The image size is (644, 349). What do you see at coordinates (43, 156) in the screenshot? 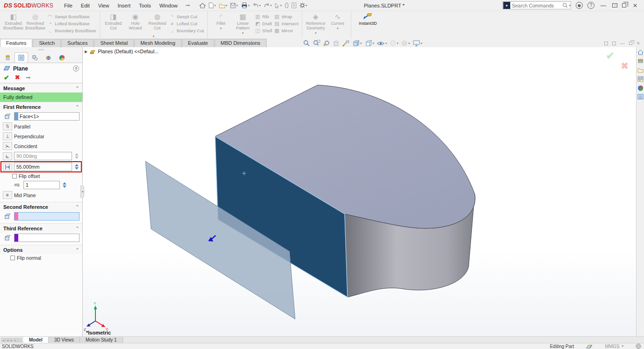
I see `angle-input` at bounding box center [43, 156].